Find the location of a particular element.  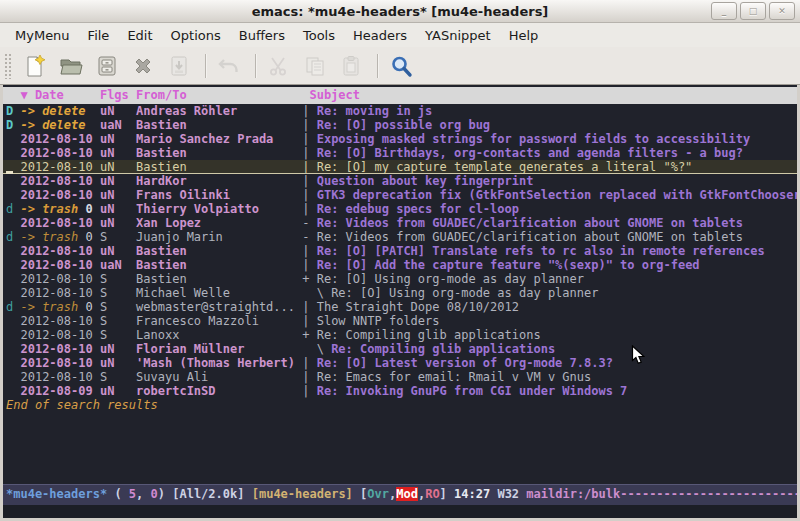

window-controls: _□✕ is located at coordinates (753, 11).